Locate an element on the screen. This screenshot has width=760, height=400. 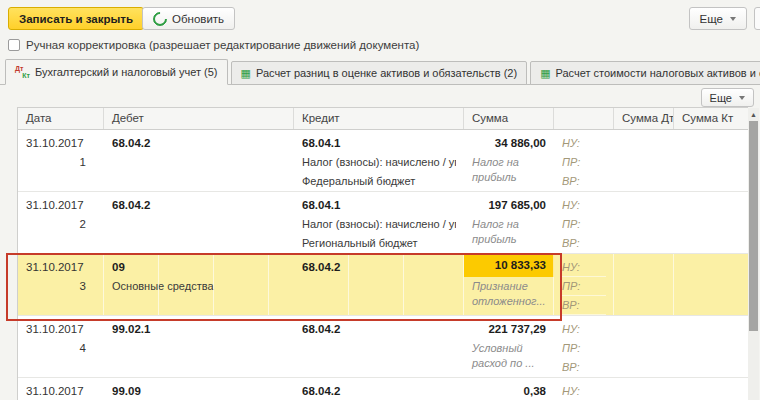
table-row: 31.10.2017 4 99.02.1 68.04.2 221 737,29 … is located at coordinates (383, 347).